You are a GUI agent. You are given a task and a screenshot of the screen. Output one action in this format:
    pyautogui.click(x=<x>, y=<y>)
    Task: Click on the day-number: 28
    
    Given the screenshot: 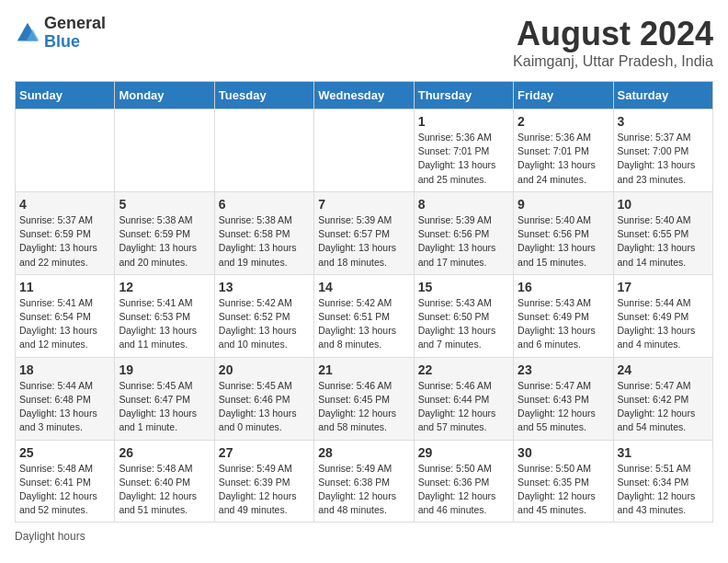 What is the action you would take?
    pyautogui.click(x=364, y=453)
    